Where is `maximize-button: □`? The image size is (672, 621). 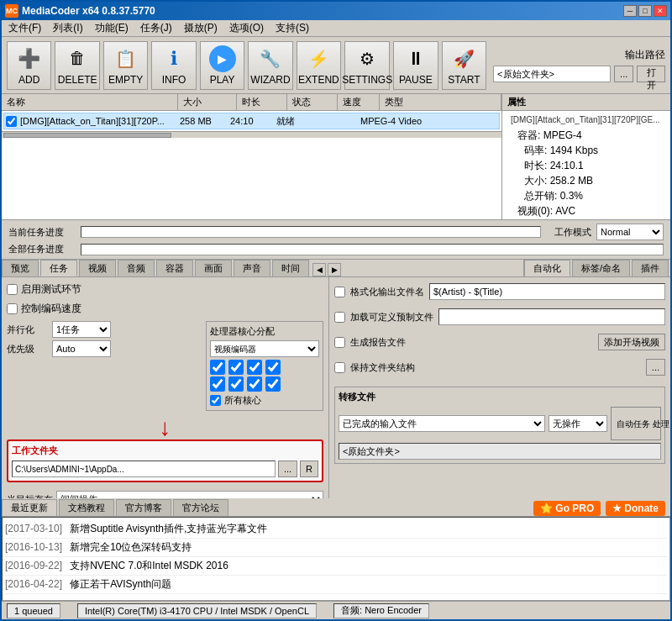
maximize-button: □ is located at coordinates (645, 11).